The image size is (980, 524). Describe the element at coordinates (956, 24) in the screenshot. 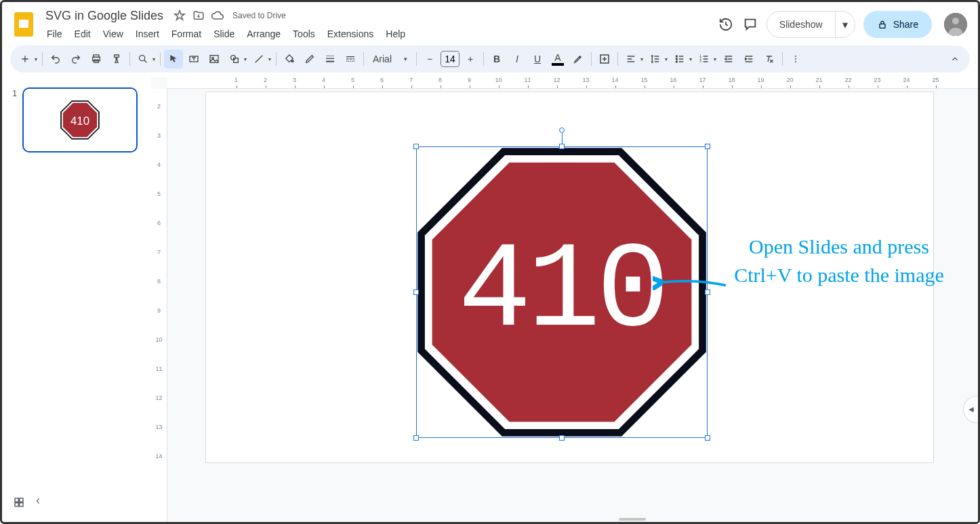

I see `user-avatar` at that location.